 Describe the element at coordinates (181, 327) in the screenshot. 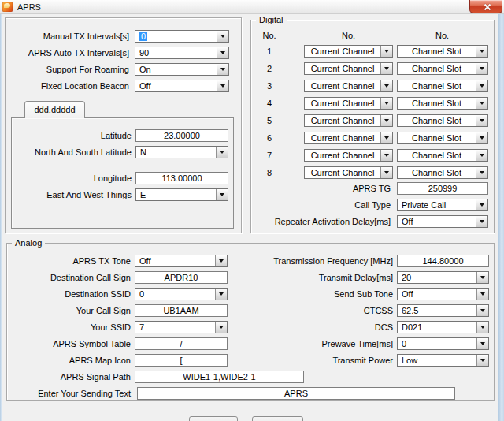

I see `your-ssid-select: 7` at that location.